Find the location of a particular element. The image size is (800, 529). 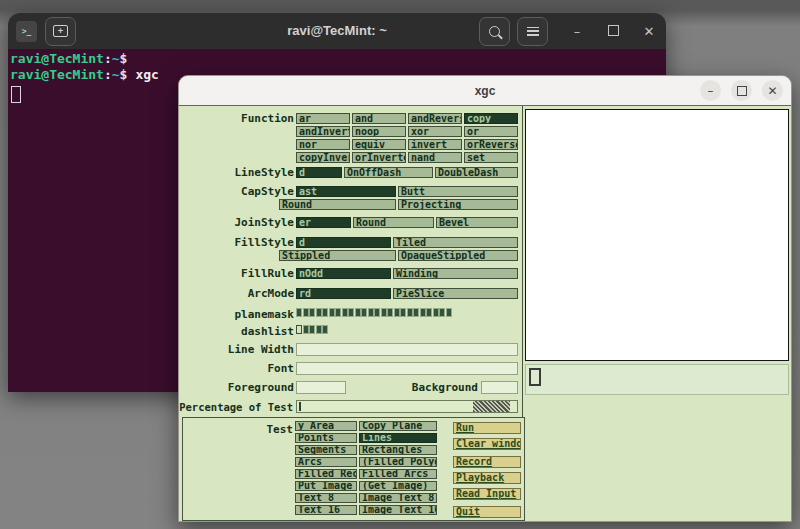

function-option-andrevers: andRevers is located at coordinates (435, 118).